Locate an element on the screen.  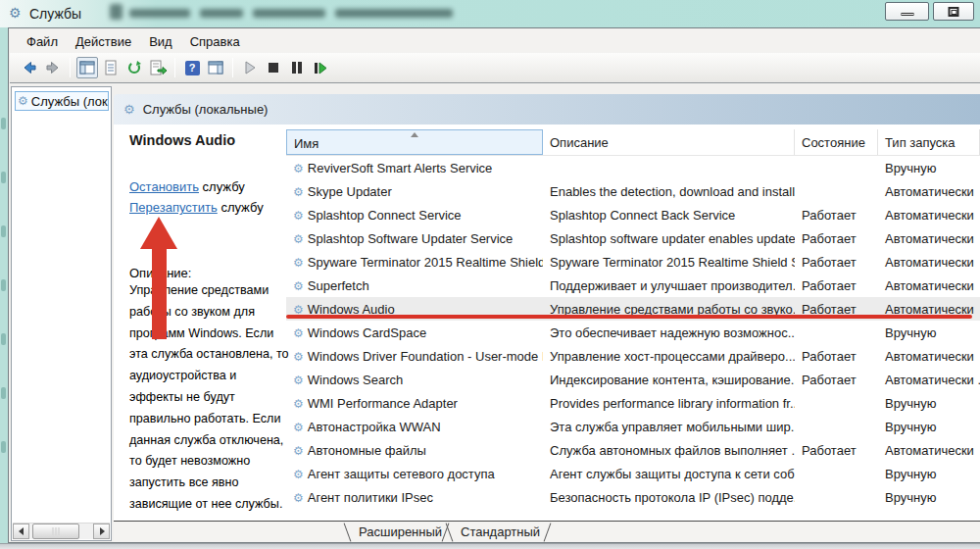
column-header-name: Имя is located at coordinates (415, 142).